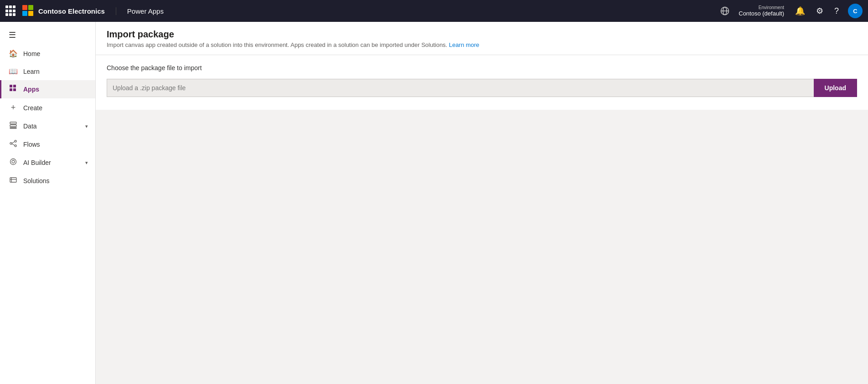 This screenshot has width=868, height=384. What do you see at coordinates (47, 163) in the screenshot?
I see `sidebar-item-ai-builder: AI Builder ▾` at bounding box center [47, 163].